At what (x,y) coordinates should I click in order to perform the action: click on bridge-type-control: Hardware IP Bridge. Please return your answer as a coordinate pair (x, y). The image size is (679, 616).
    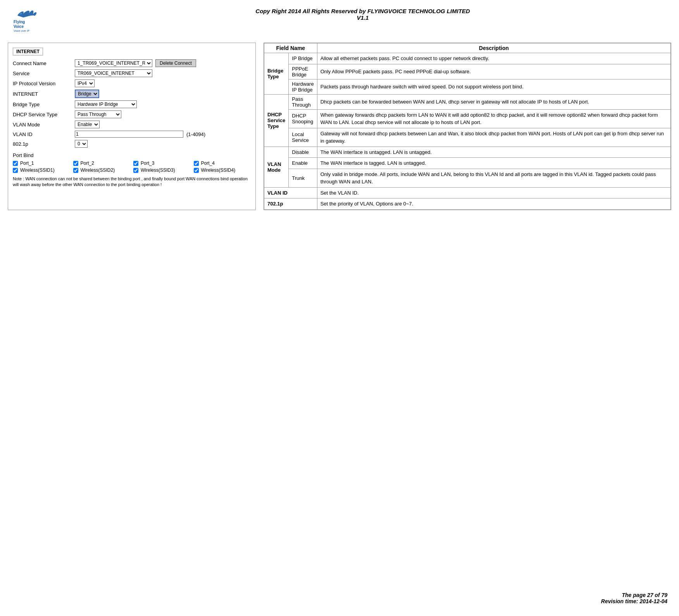
    Looking at the image, I should click on (106, 104).